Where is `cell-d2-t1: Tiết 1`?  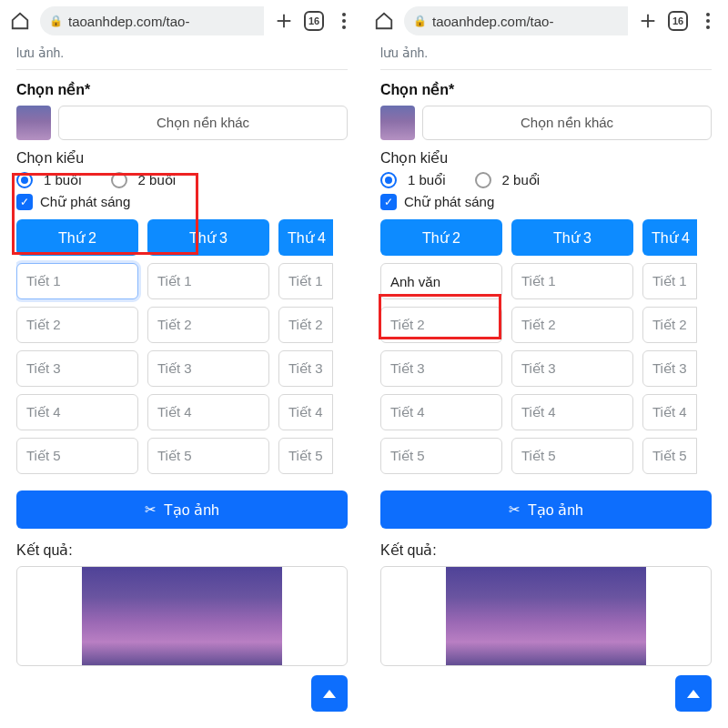 cell-d2-t1: Tiết 1 is located at coordinates (77, 281).